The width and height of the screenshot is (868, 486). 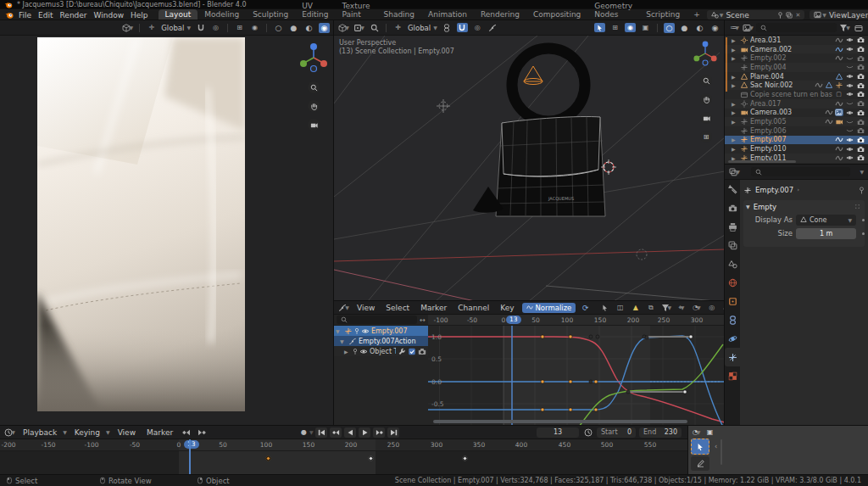 What do you see at coordinates (710, 433) in the screenshot?
I see `gizmo-toggle-icon: ▣` at bounding box center [710, 433].